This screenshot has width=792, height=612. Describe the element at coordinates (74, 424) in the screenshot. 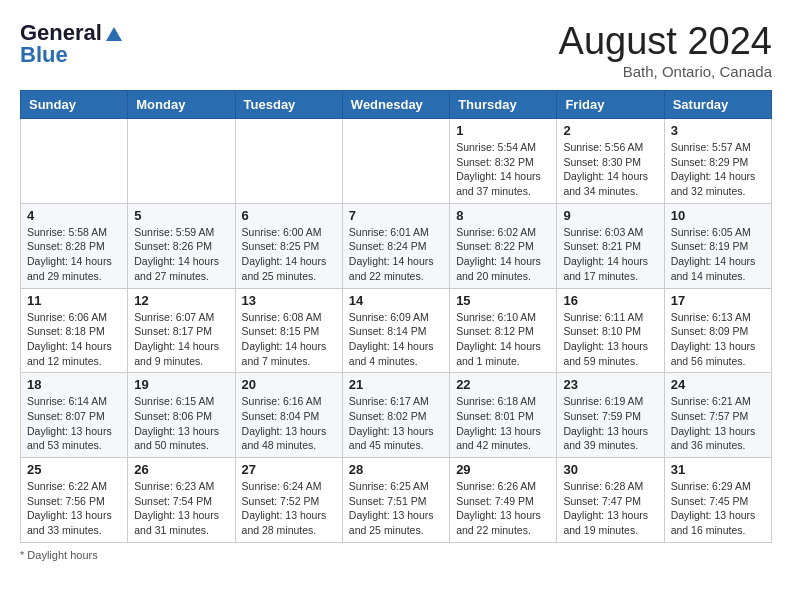

I see `day-info: Sunrise: 6:14 AM Sunset: 8:07 PM Dayligh…` at that location.